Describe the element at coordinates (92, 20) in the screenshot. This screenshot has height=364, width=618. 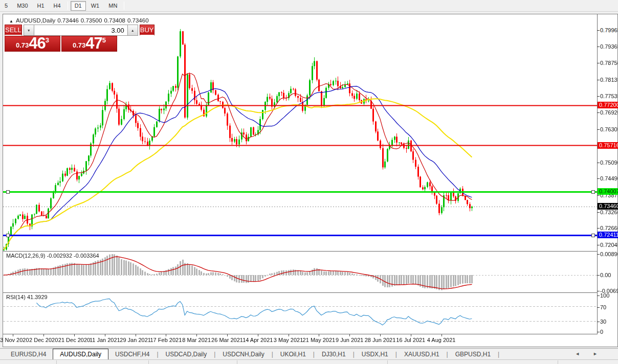
I see `ohlc-high: 0.73500` at that location.